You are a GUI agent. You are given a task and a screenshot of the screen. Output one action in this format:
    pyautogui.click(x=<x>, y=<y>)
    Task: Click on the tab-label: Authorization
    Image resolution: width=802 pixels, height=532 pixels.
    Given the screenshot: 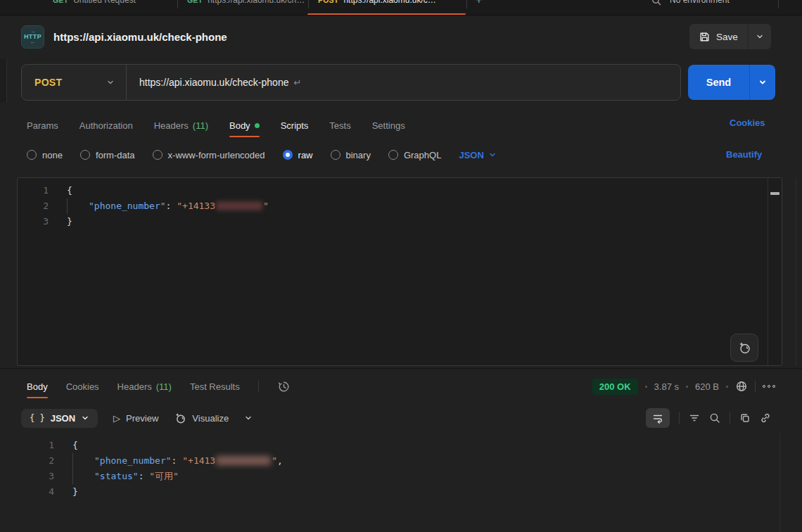 What is the action you would take?
    pyautogui.click(x=106, y=125)
    